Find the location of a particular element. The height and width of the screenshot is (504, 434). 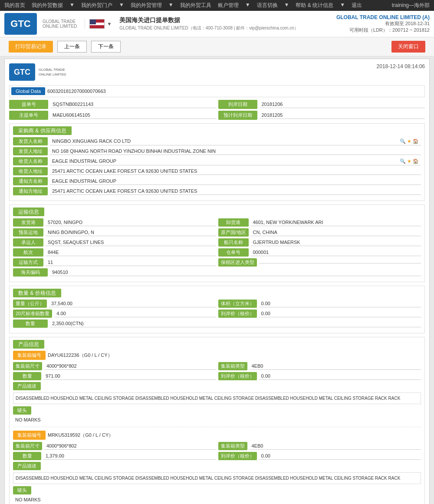

transport-section-title: 运输信息 is located at coordinates (29, 212).